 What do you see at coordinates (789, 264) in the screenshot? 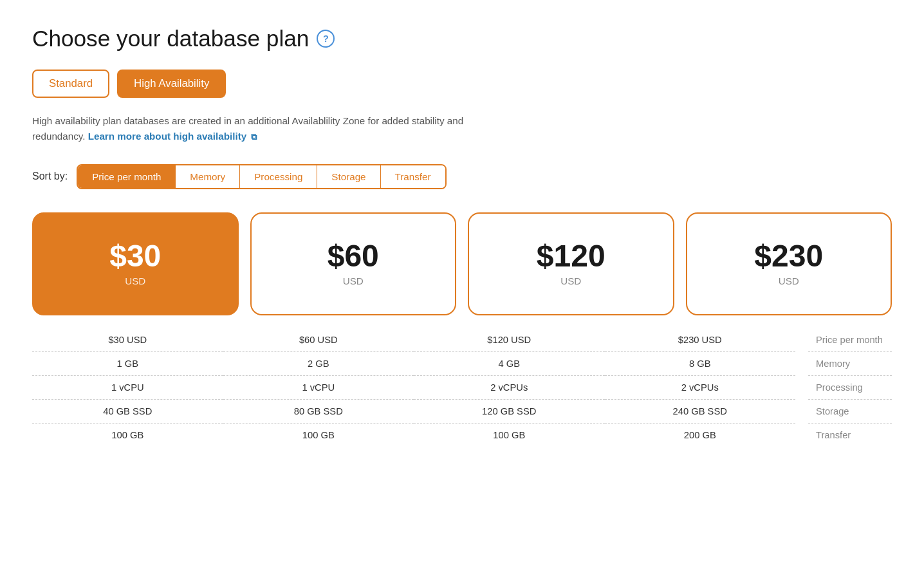
I see `plan-card-230: $230 USD` at bounding box center [789, 264].